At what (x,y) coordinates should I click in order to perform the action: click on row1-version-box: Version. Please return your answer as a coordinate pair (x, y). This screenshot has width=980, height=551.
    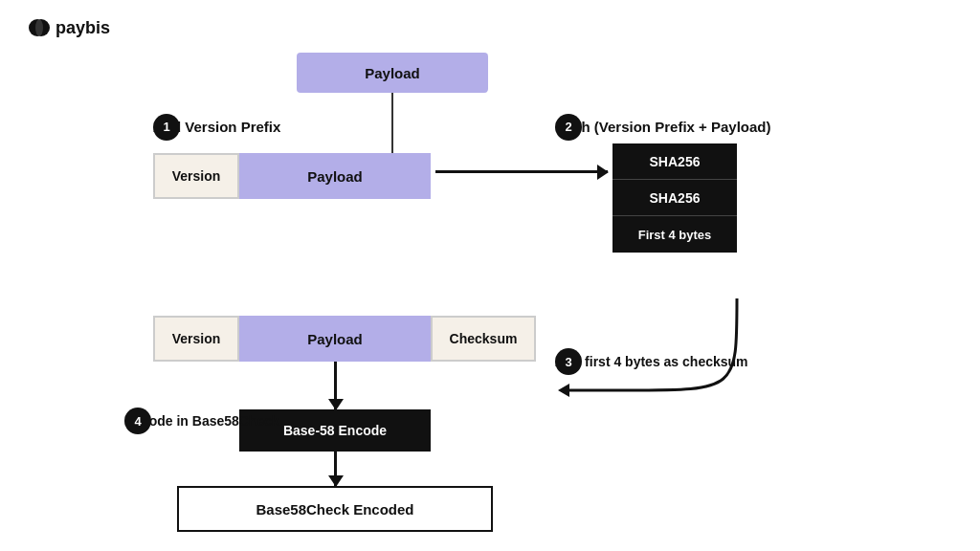
    Looking at the image, I should click on (196, 176).